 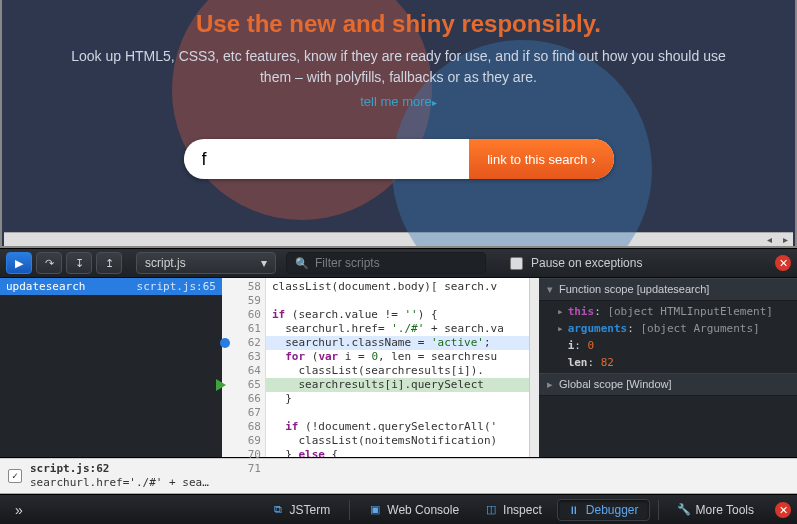 I want to click on line-gutter: 5859606162636465666768697071, so click(x=244, y=368).